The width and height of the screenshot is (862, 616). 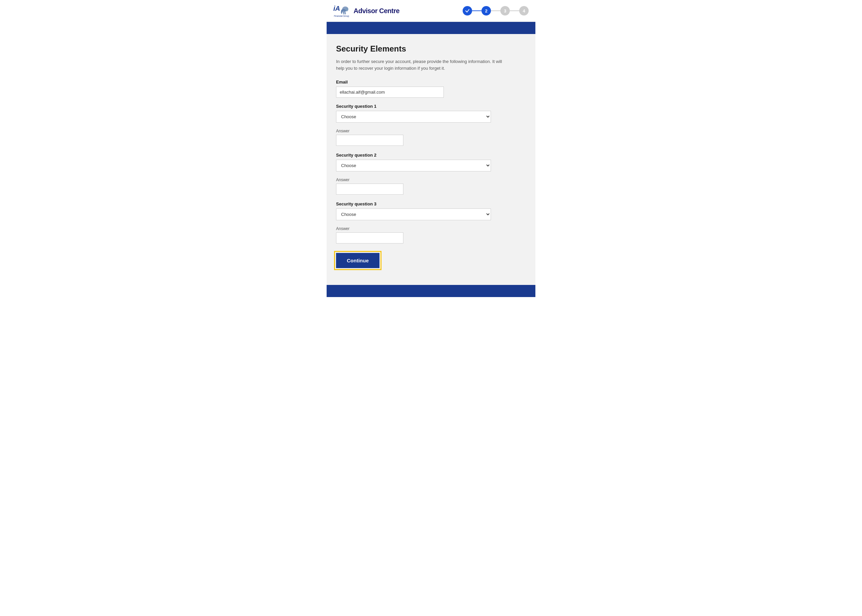 I want to click on security-q3-select: Choose What street did you grow up on? W…, so click(x=413, y=215).